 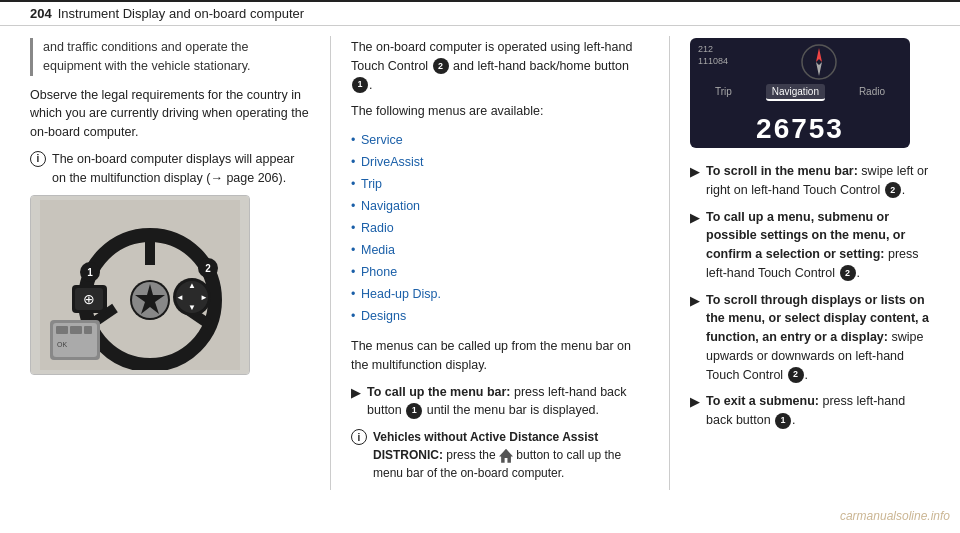 I want to click on circle-1-inline: 1, so click(x=360, y=85).